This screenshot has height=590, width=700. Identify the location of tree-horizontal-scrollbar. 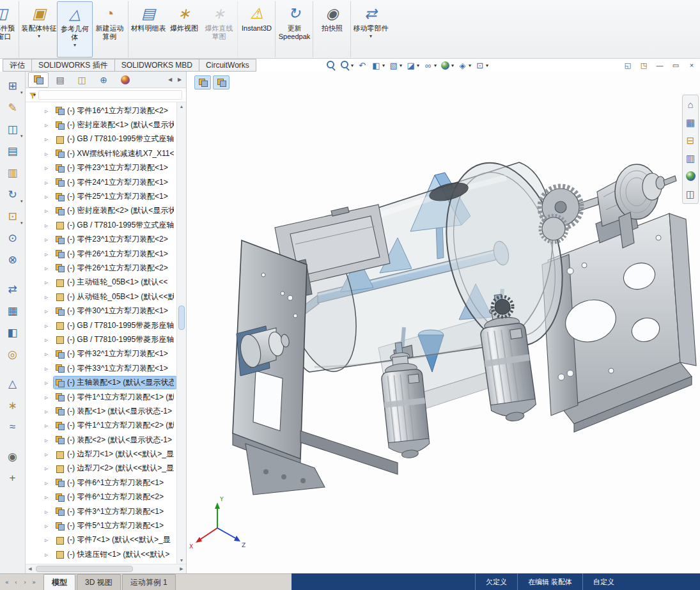
(106, 569).